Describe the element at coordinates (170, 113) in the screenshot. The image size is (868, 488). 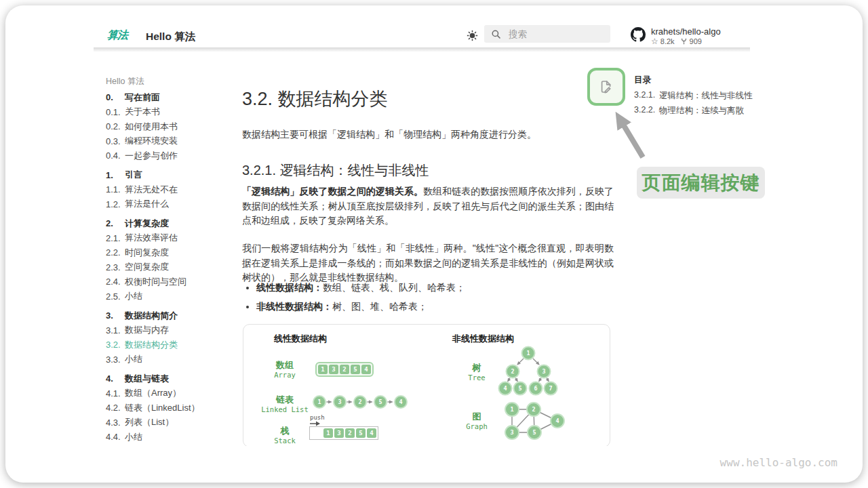
I see `sidebar-item-0-1: 0.1.关于本书` at that location.